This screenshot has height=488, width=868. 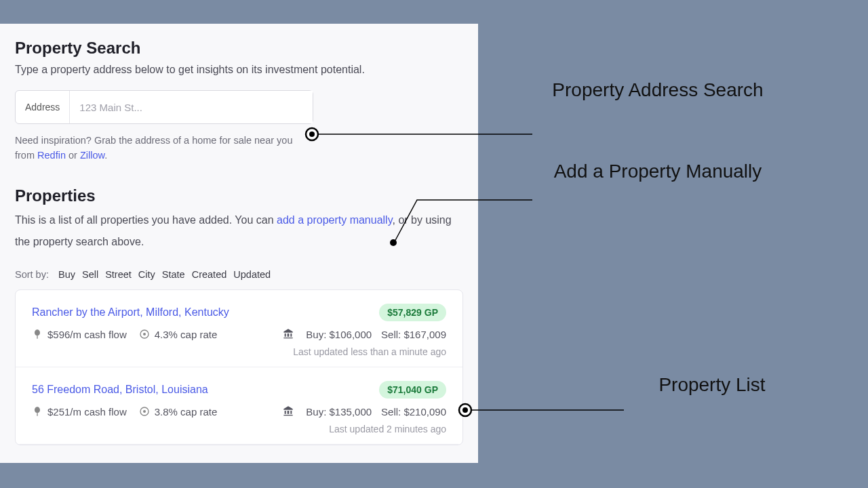 What do you see at coordinates (239, 231) in the screenshot?
I see `properties-subtitle: This is a list of all properties you hav…` at bounding box center [239, 231].